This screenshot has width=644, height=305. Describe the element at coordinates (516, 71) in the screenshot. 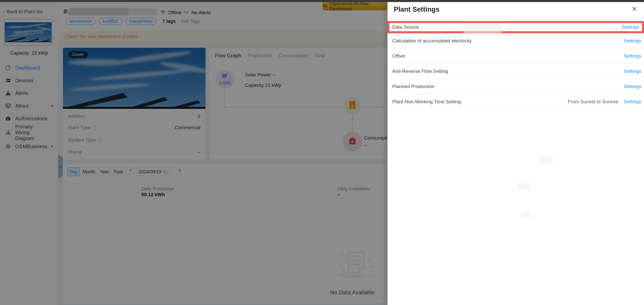

I see `settings-row-anti-reverse-flow: Anti-Reverse Flow Setting Settings` at that location.